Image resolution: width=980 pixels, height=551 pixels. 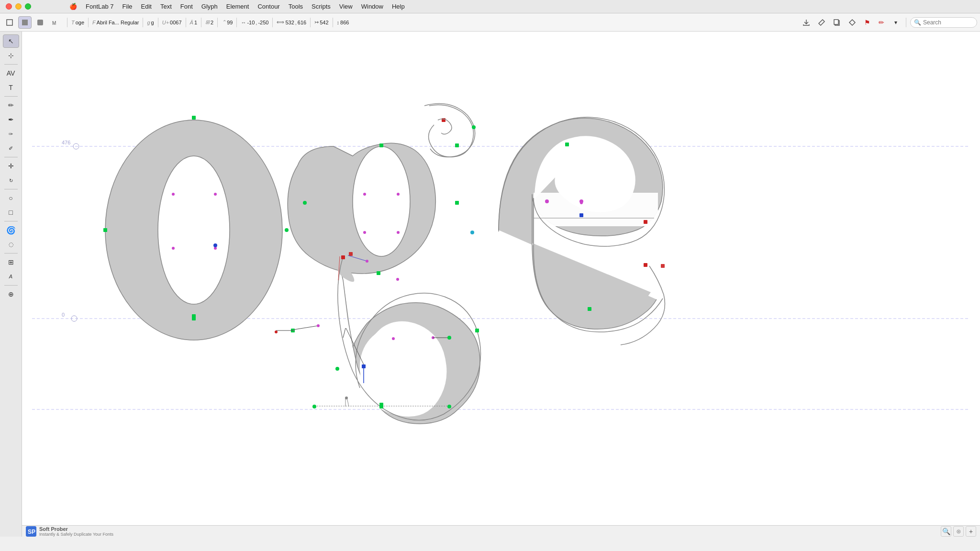 What do you see at coordinates (867, 22) in the screenshot?
I see `flag-btn: ⚑` at bounding box center [867, 22].